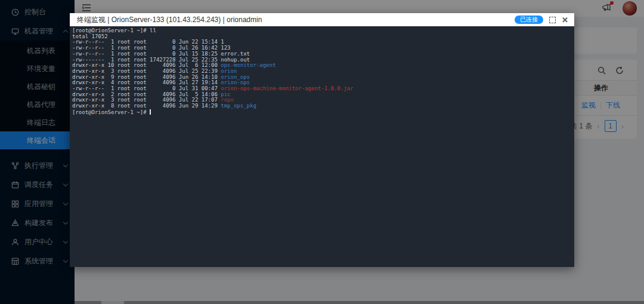  What do you see at coordinates (541, 20) in the screenshot?
I see `modal-header-actions: 已连接 ✕` at bounding box center [541, 20].